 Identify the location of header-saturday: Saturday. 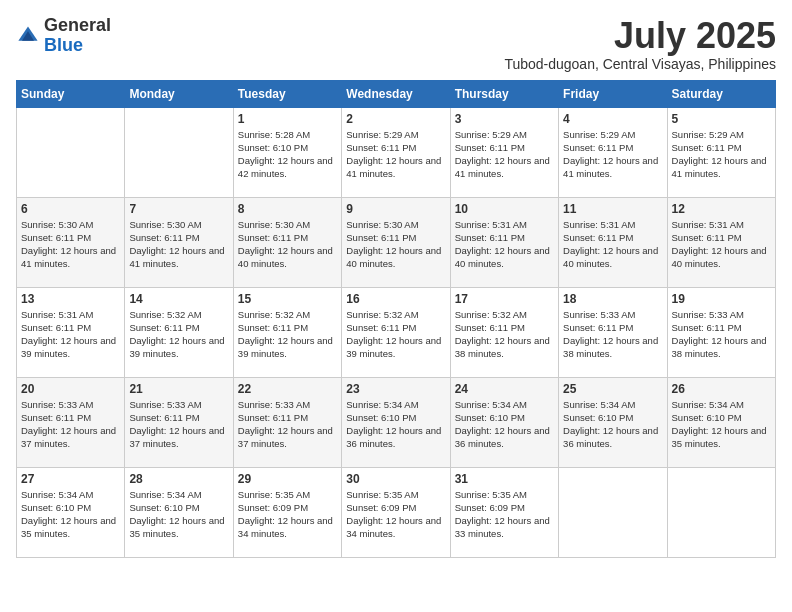
(721, 94).